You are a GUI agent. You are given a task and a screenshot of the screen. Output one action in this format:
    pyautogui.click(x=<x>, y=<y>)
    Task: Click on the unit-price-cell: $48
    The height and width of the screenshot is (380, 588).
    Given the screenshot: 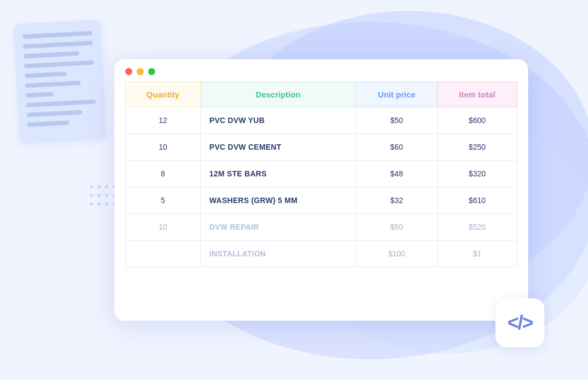 What is the action you would take?
    pyautogui.click(x=397, y=174)
    